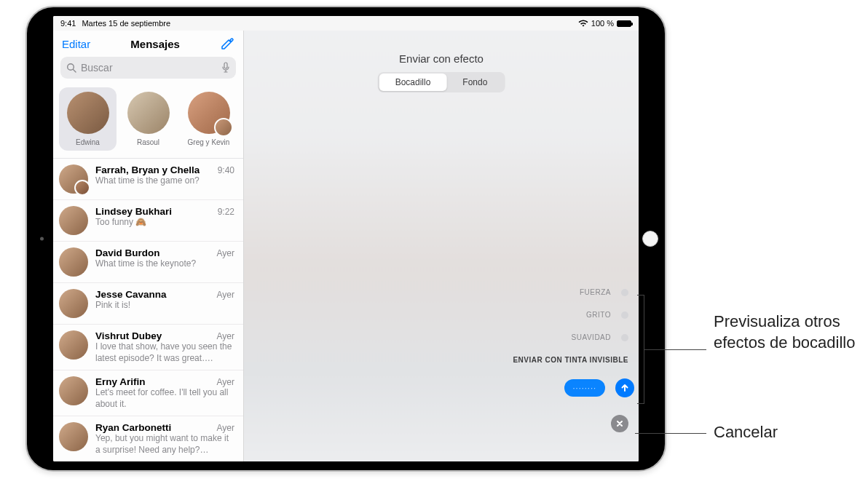 The width and height of the screenshot is (868, 484). Describe the element at coordinates (149, 262) in the screenshot. I see `conversation-row: David Burdon Ayer What time is the keyno…` at that location.